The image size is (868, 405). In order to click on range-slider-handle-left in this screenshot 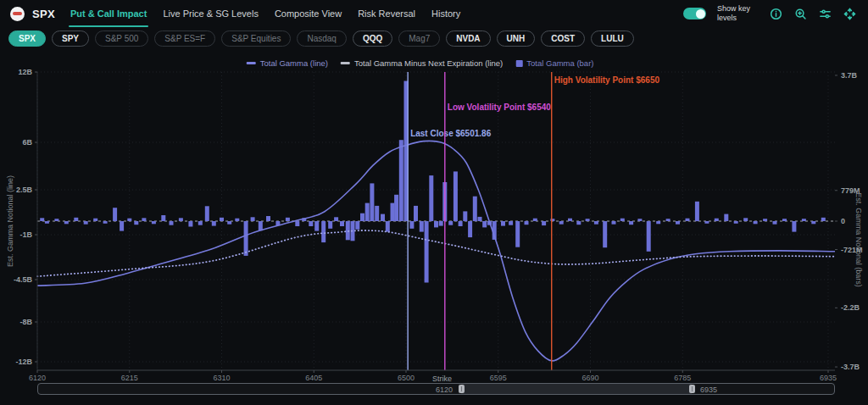, I will do `click(461, 389)`.